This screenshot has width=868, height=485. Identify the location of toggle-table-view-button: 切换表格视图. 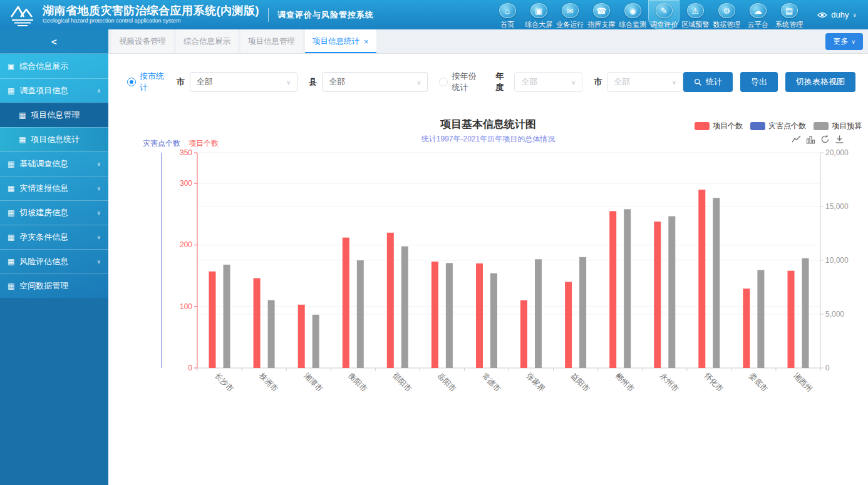
(820, 82).